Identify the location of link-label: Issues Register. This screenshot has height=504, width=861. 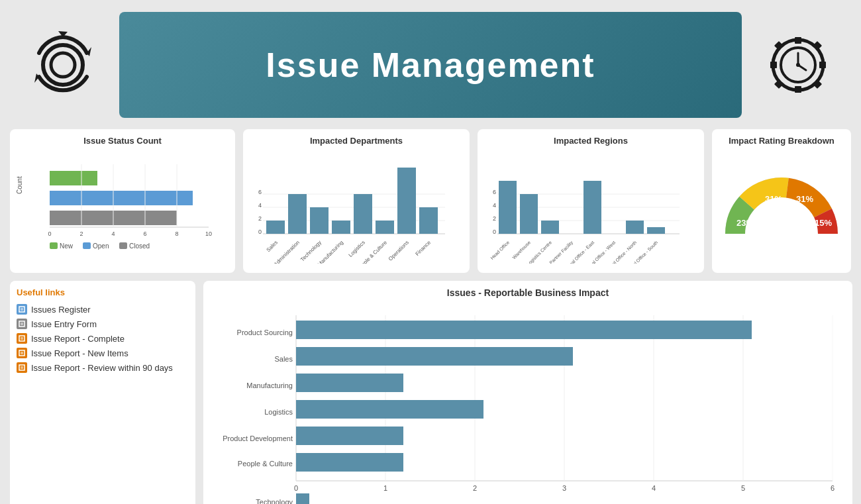
(61, 310).